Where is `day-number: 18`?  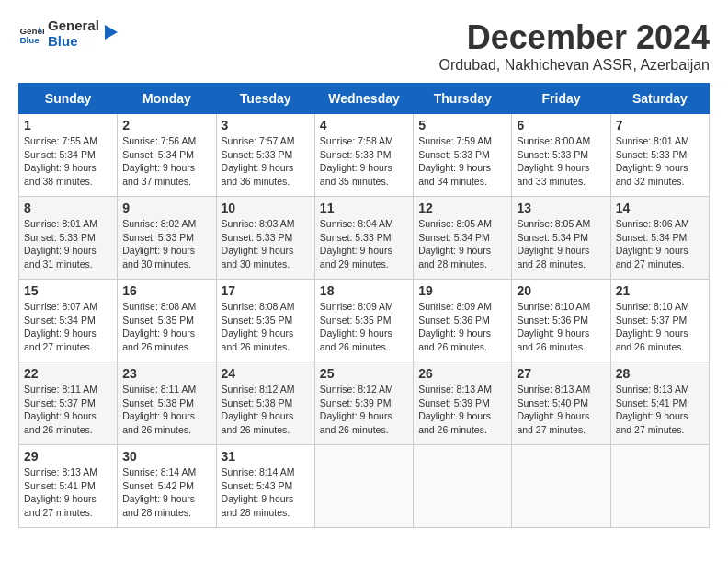
day-number: 18 is located at coordinates (364, 291).